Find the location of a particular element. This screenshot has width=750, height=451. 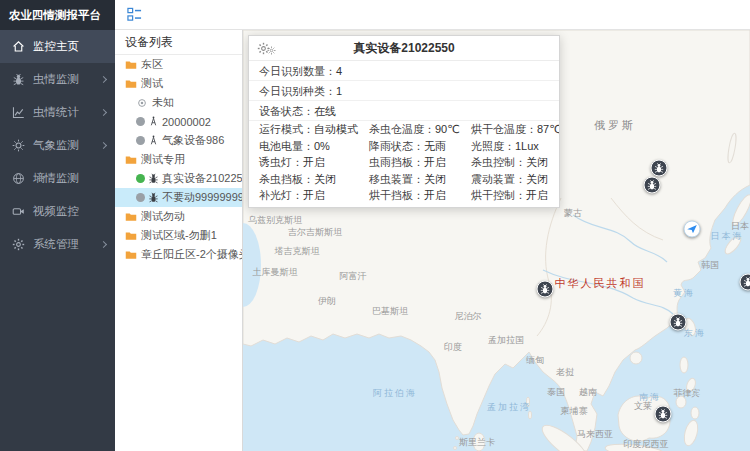

status-cell: 杀虫控制：关闭 is located at coordinates (510, 162).